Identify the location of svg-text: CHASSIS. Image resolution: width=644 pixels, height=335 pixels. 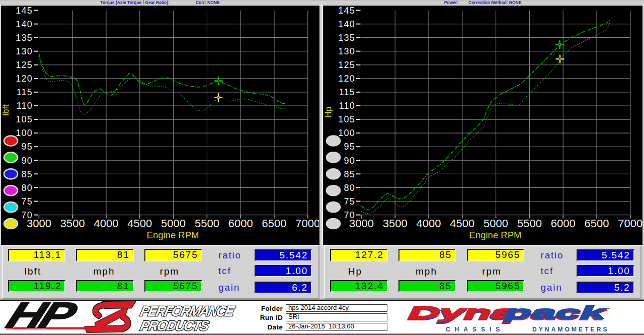
(475, 329).